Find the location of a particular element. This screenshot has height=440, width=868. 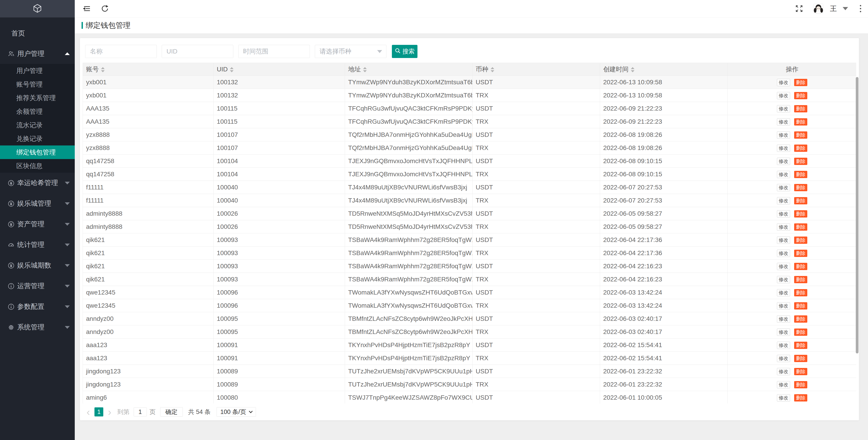

jump-confirm-button: 确定 is located at coordinates (171, 412).